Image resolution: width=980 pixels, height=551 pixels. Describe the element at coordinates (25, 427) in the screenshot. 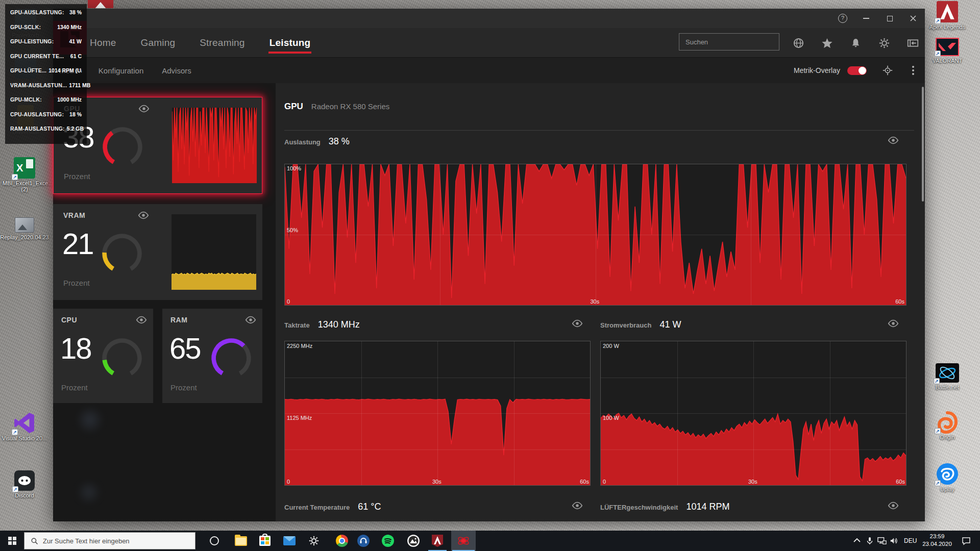

I see `desktop-icon-visual-studio: ↗ Visual Studio 20...` at that location.